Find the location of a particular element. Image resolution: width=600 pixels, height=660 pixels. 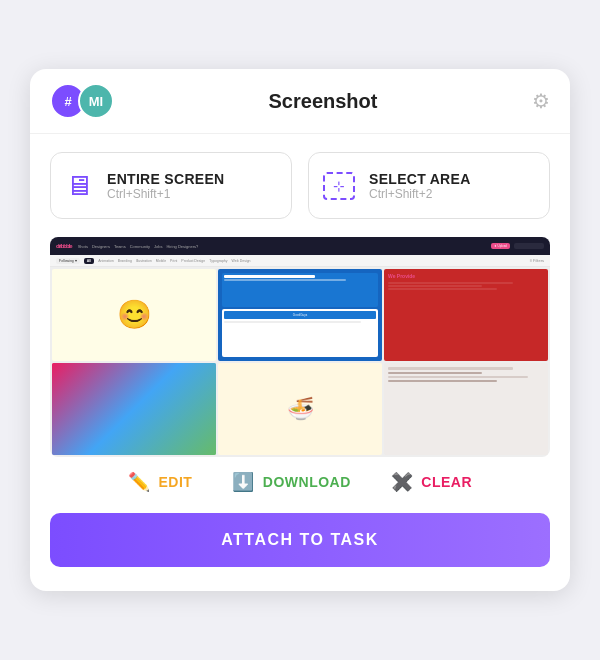

avatar-group: # MI is located at coordinates (82, 101).